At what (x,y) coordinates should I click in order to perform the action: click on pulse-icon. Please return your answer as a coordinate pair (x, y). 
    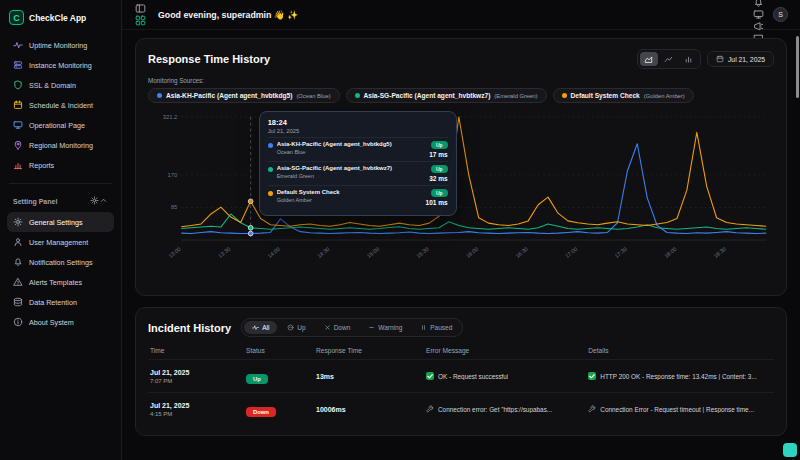
    Looking at the image, I should click on (18, 45).